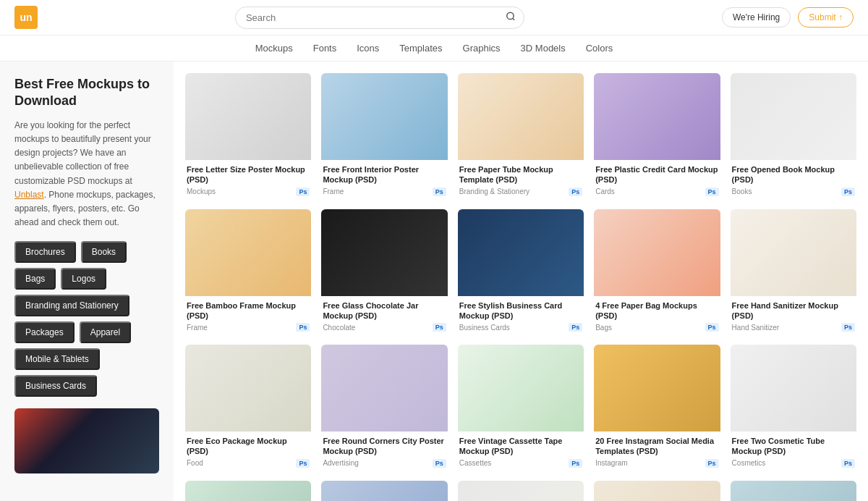 The height and width of the screenshot is (501, 868). Describe the element at coordinates (384, 408) in the screenshot. I see `card-11: Free Round Corners City Poster Mockup (P…` at that location.